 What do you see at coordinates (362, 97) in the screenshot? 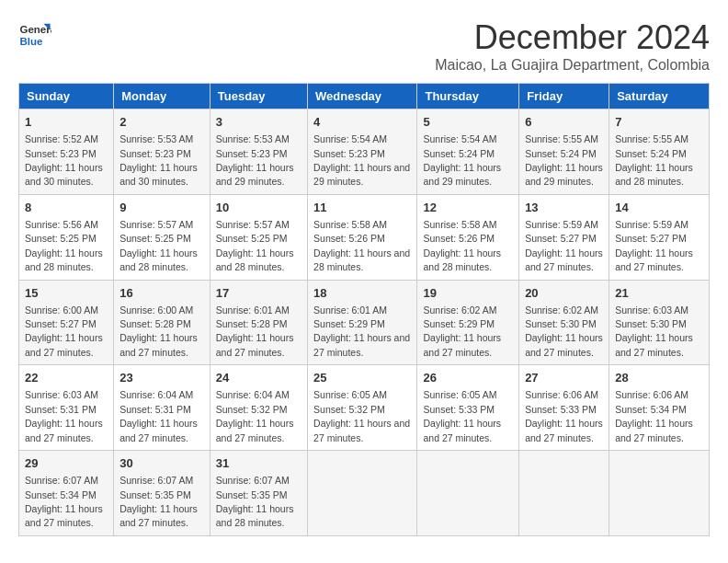
I see `col-wednesday: Wednesday` at bounding box center [362, 97].